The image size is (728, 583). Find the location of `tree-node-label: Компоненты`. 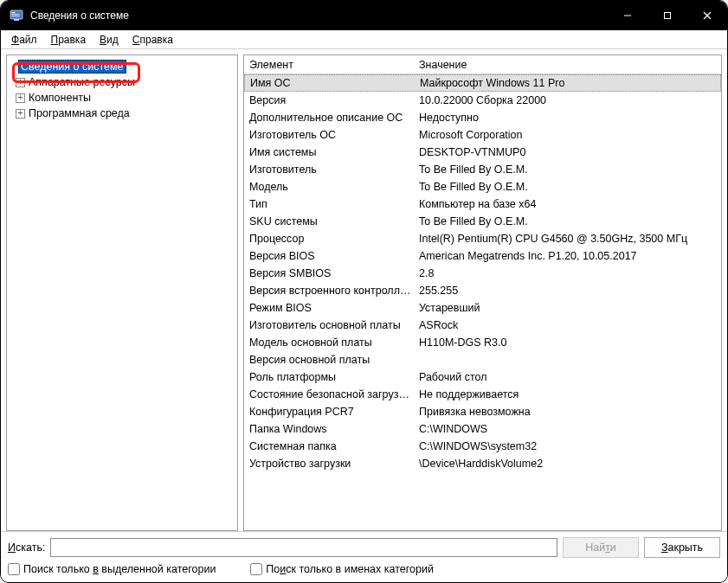

tree-node-label: Компоненты is located at coordinates (60, 98).